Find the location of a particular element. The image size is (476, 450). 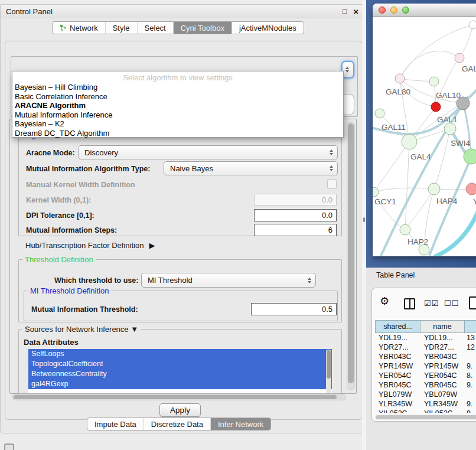

control-panel-tabs: Network Style Select Cyni Toolbox jActiv… is located at coordinates (178, 28).